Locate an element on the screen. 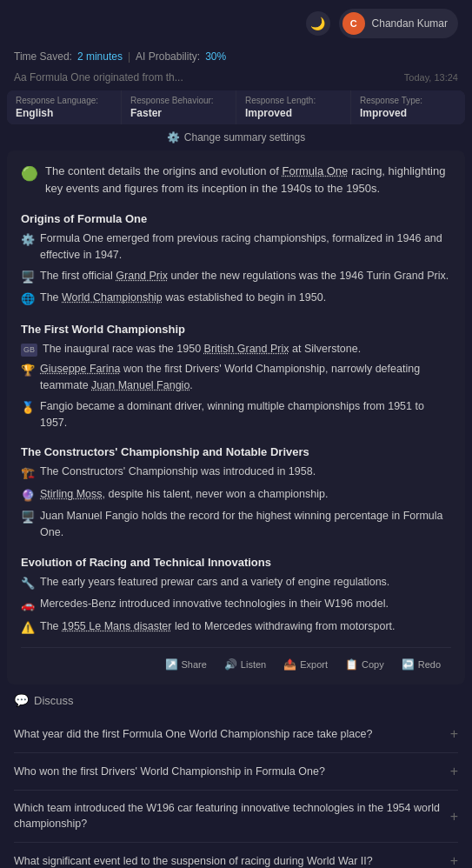 This screenshot has width=472, height=868. section-evolution: Evolution of Racing and Technical Innova… is located at coordinates (236, 597).